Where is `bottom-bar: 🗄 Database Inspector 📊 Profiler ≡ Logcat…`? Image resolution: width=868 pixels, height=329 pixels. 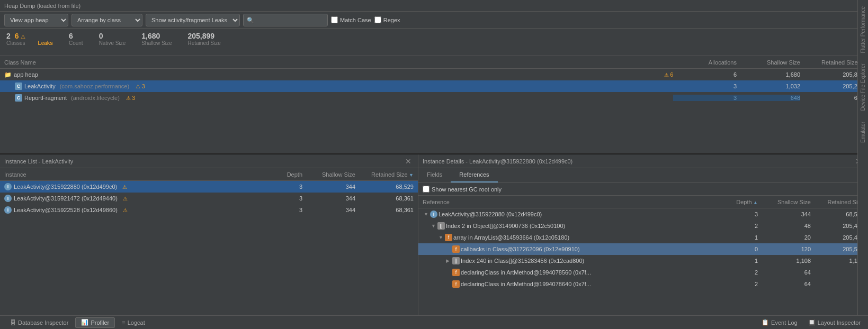
bottom-bar: 🗄 Database Inspector 📊 Profiler ≡ Logcat… is located at coordinates (434, 322).